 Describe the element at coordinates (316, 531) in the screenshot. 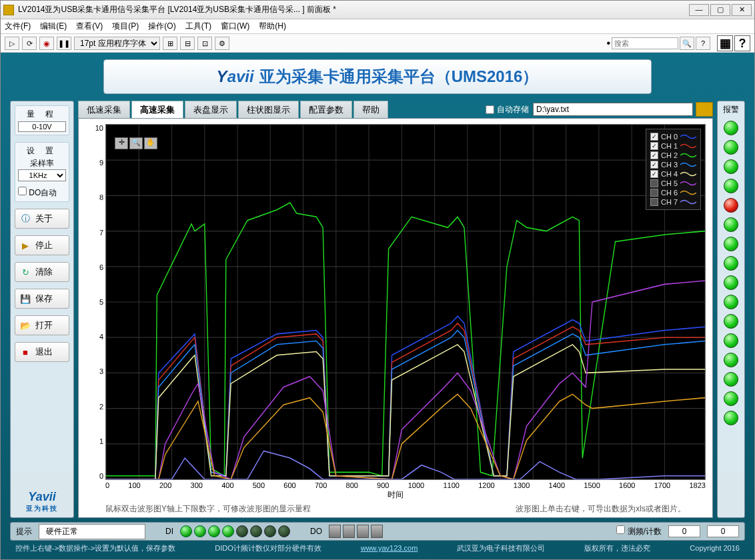

I see `do-label: DO` at that location.